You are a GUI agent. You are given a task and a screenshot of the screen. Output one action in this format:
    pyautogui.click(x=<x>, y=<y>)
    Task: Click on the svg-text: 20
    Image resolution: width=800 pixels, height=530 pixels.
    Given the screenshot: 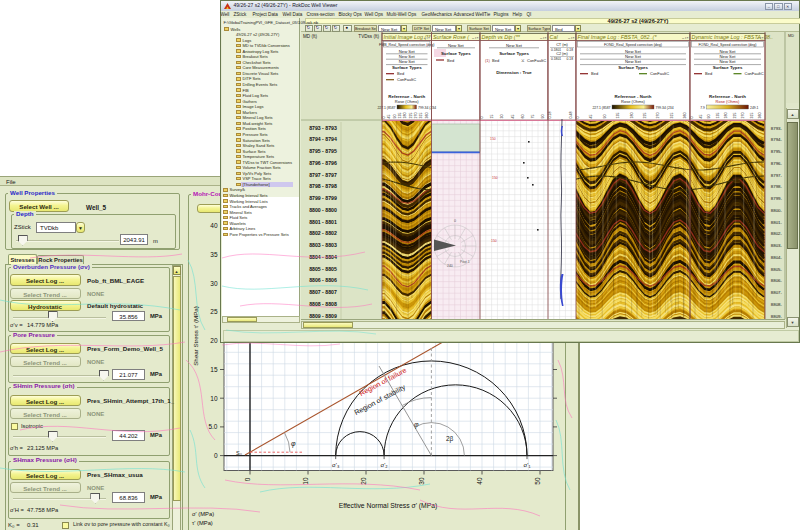 What is the action you would take?
    pyautogui.click(x=214, y=340)
    